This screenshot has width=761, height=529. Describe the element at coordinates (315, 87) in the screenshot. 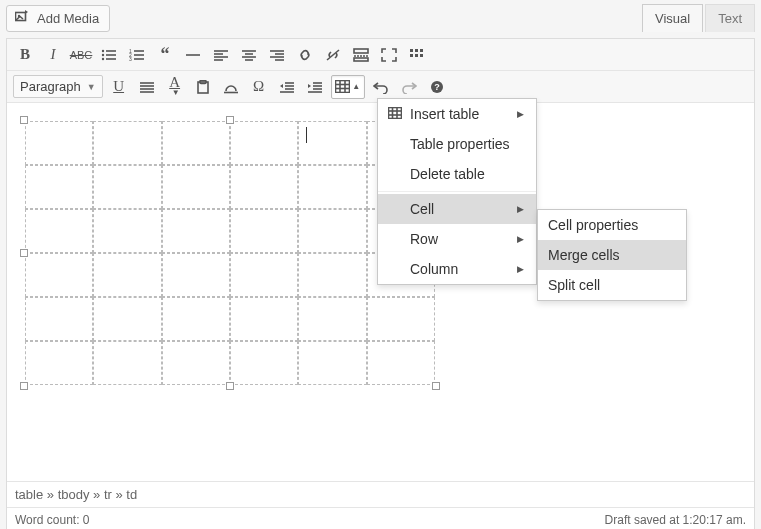

I see `indent-button` at that location.